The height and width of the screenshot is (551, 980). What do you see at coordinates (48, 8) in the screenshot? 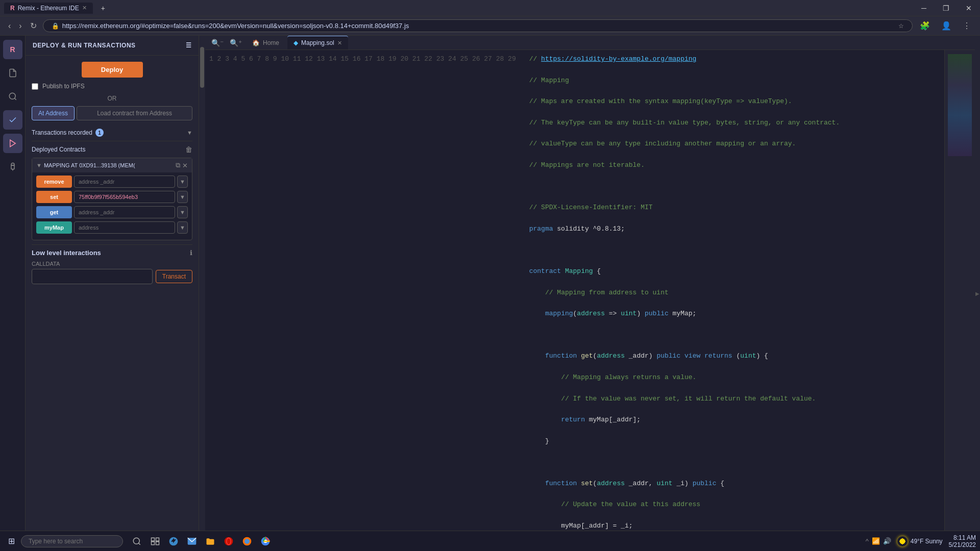
I see `browser-tab: R Remix - Ethereum IDE ✕` at bounding box center [48, 8].